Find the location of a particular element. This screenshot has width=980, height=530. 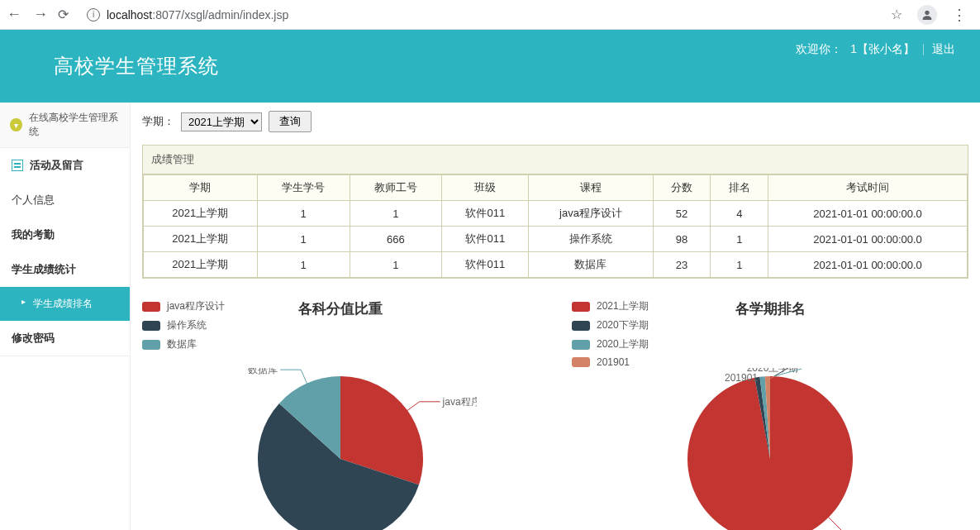

forward-icon: → is located at coordinates (40, 15).